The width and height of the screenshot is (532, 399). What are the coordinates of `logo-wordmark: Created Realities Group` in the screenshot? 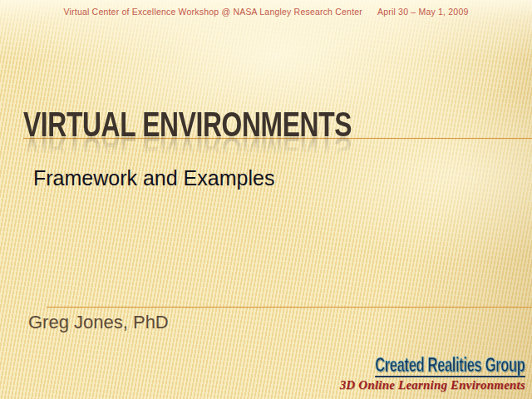 It's located at (451, 367).